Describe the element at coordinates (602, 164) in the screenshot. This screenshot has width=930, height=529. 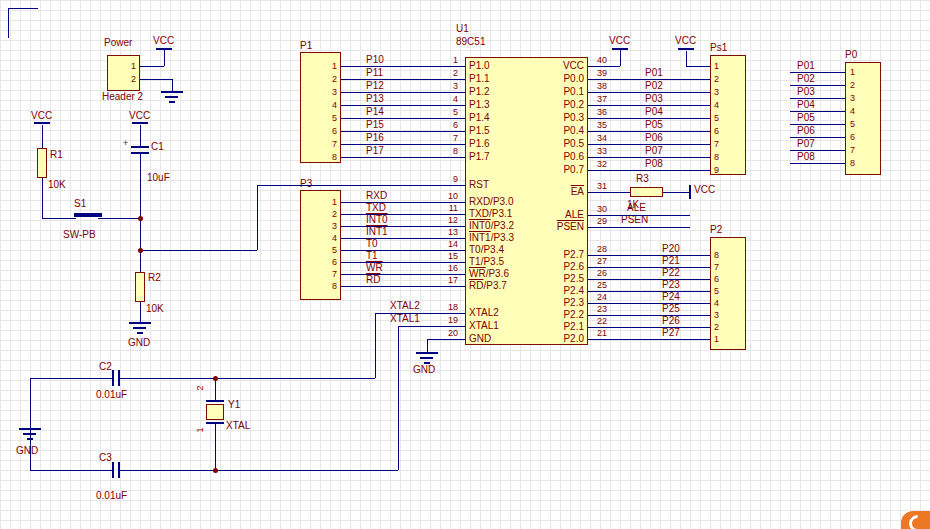
I see `u1-pin-number-32: 32` at that location.